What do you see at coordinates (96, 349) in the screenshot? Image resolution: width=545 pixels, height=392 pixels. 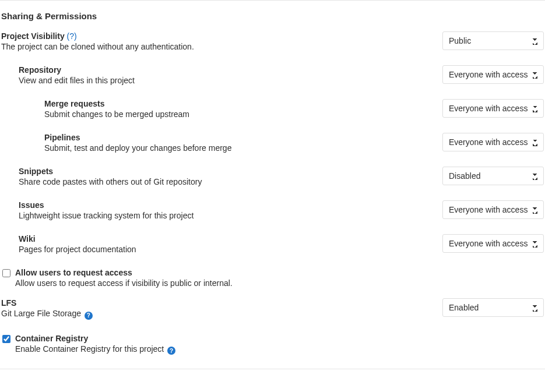 I see `container-registry-desc: Enable Container Registry for this proje…` at bounding box center [96, 349].